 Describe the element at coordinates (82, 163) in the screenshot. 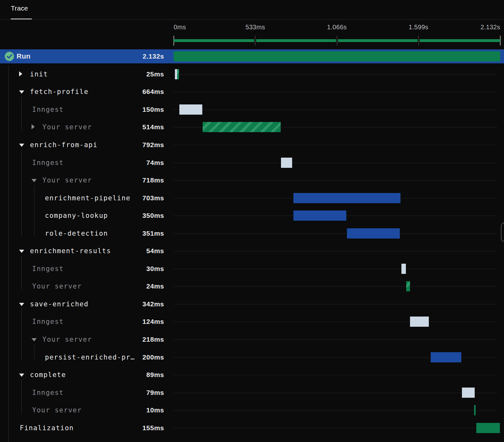

I see `span-duration: 74ms` at that location.